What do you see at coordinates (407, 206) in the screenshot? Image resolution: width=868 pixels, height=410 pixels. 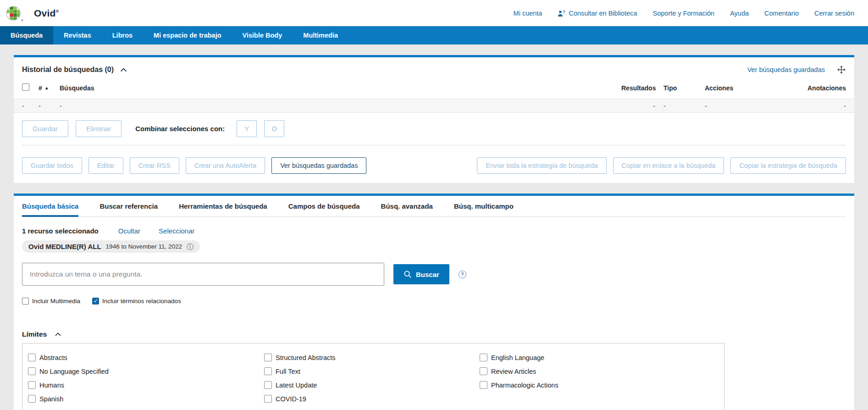 I see `tab-busqueda-avanzada: Búsq. avanzada` at bounding box center [407, 206].